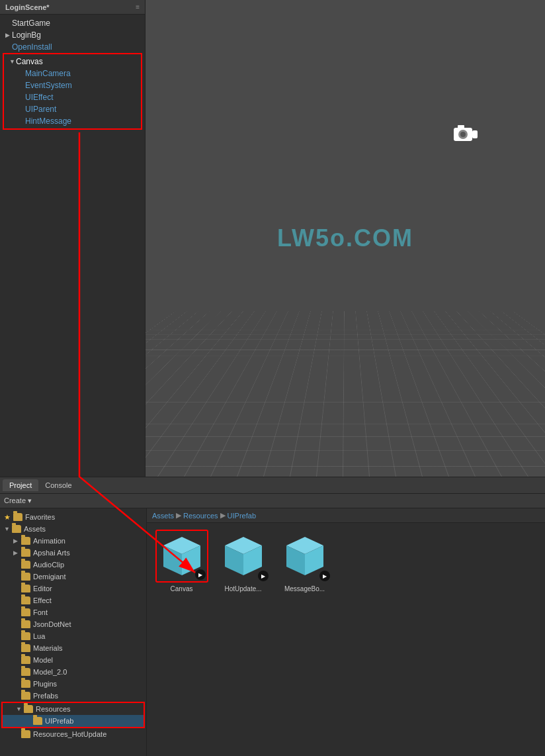 This screenshot has height=756, width=545. Describe the element at coordinates (243, 589) in the screenshot. I see `hotupdatepanel-asset-label: HotUpdate...` at that location.